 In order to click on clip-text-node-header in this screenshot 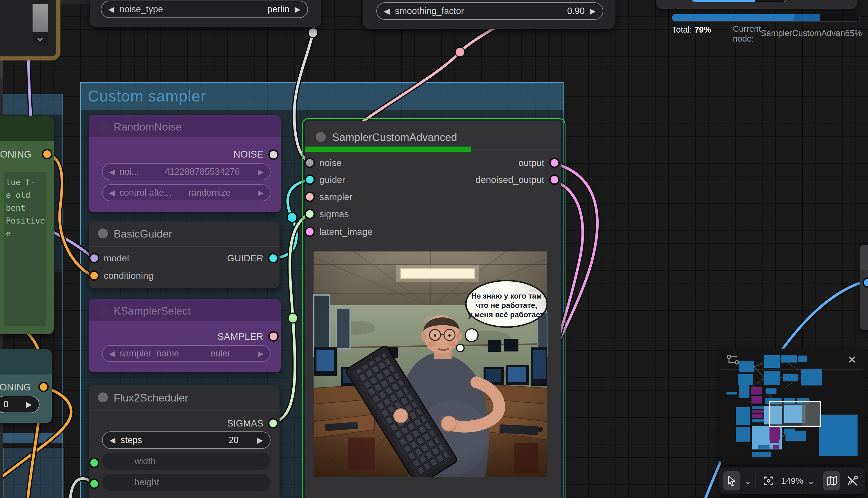, I will do `click(27, 129)`.